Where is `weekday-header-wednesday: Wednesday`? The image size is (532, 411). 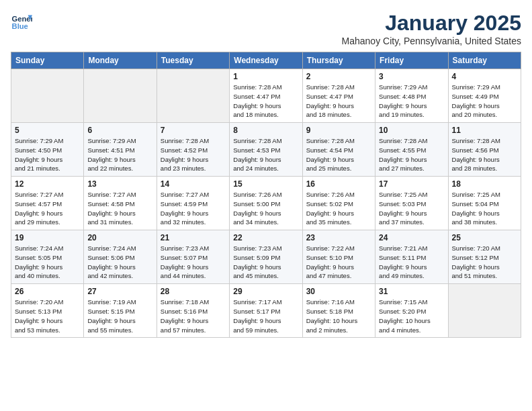
weekday-header-wednesday: Wednesday is located at coordinates (266, 60).